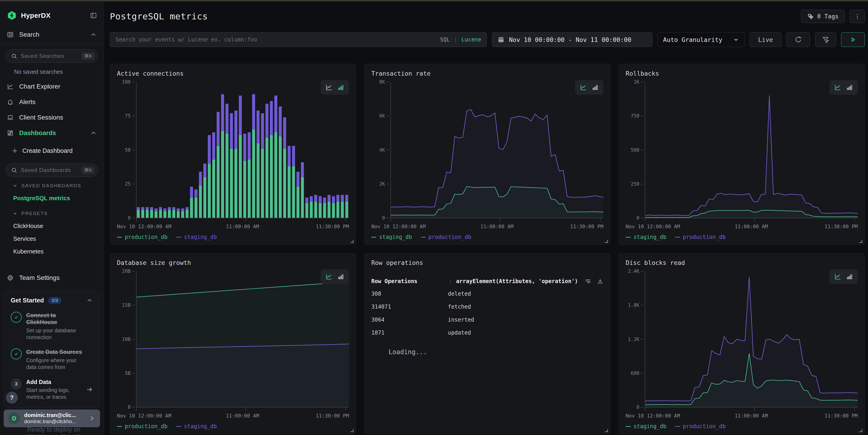 The image size is (868, 435). What do you see at coordinates (52, 278) in the screenshot?
I see `sidebar-item-team-settings: Team Settings` at bounding box center [52, 278].